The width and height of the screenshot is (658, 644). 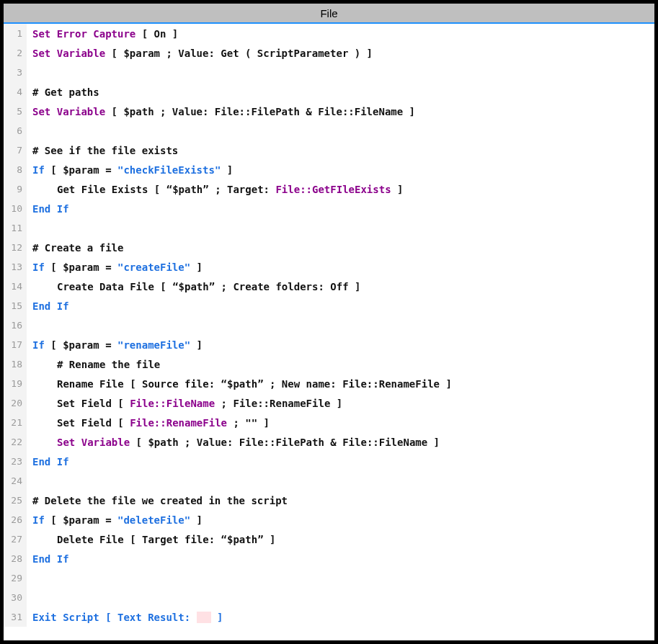 I want to click on code-content: If [ $param = "checkFileExists" ], so click(x=340, y=170).